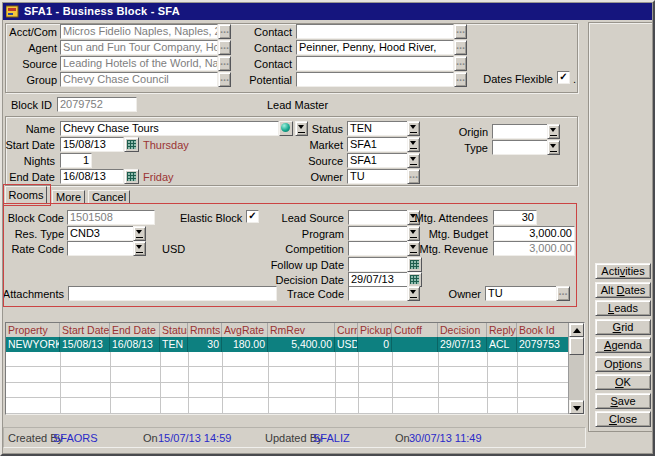 This screenshot has height=456, width=655. What do you see at coordinates (97, 104) in the screenshot?
I see `block-id-field: 2079752` at bounding box center [97, 104].